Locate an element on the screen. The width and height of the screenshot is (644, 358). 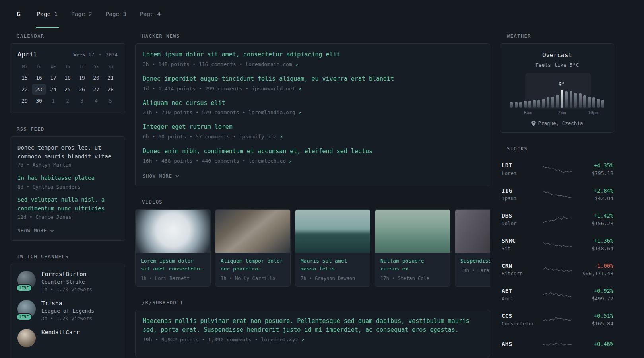
video-card-body: Mauris sit amet massa felis 7h • Grayson… is located at coordinates (333, 270).